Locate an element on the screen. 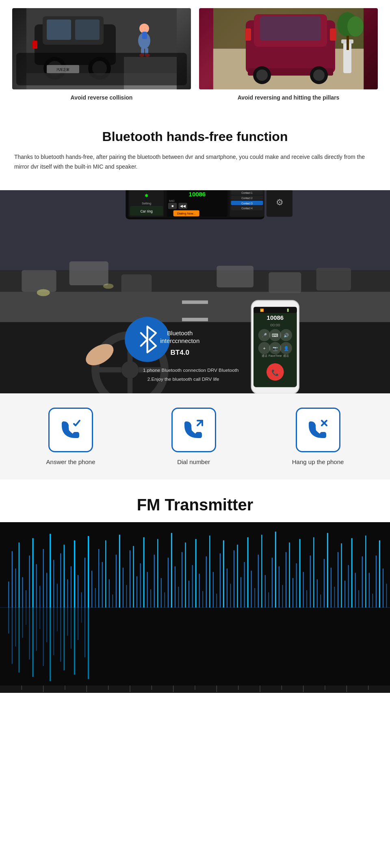  svg-text: Contact 3 is located at coordinates (247, 203).